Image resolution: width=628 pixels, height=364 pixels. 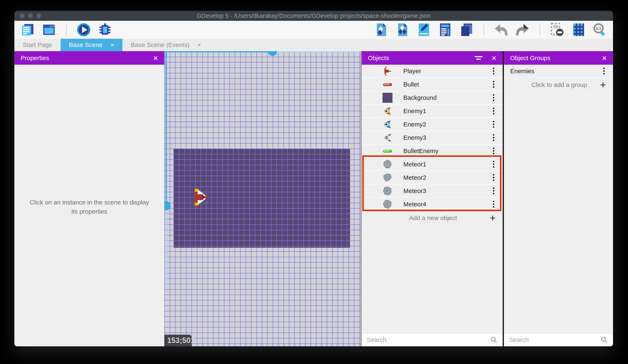 What do you see at coordinates (603, 85) in the screenshot?
I see `plus-icon: +` at bounding box center [603, 85].